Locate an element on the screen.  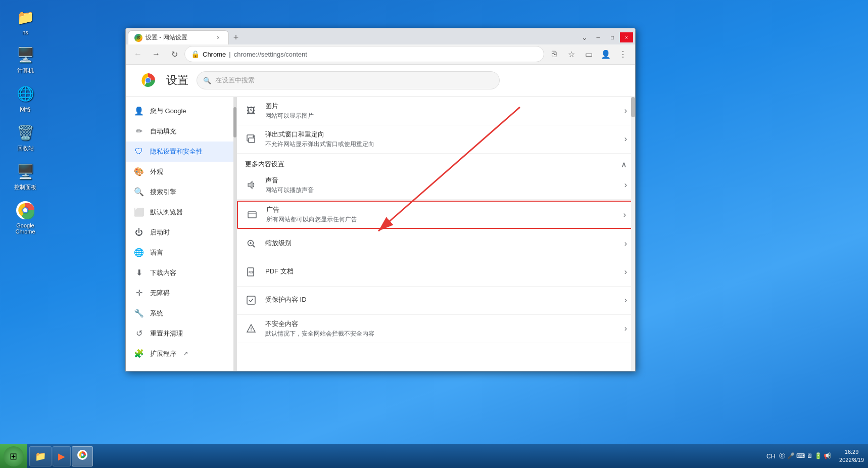
desktop-icon-computer: 🖥️ 计算机 is located at coordinates (25, 60).